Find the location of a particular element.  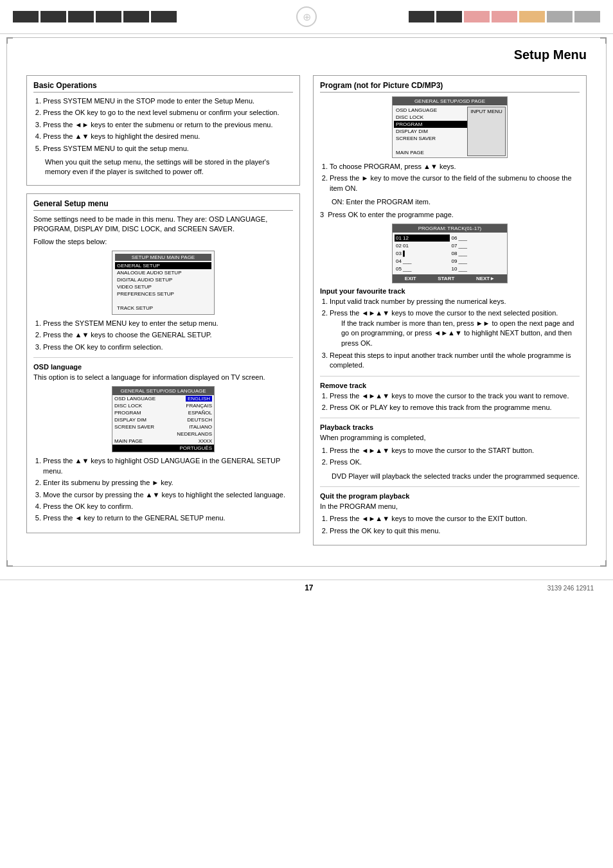

basic-op-step-3: Press the ◄► keys to enter the submenu o… is located at coordinates (168, 125).